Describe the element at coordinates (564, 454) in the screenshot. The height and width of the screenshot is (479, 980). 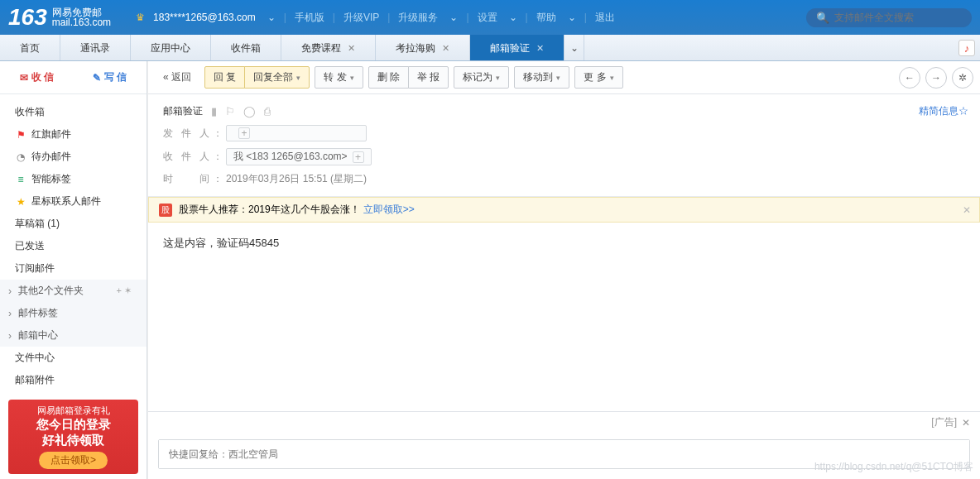
I see `quick-reply` at that location.